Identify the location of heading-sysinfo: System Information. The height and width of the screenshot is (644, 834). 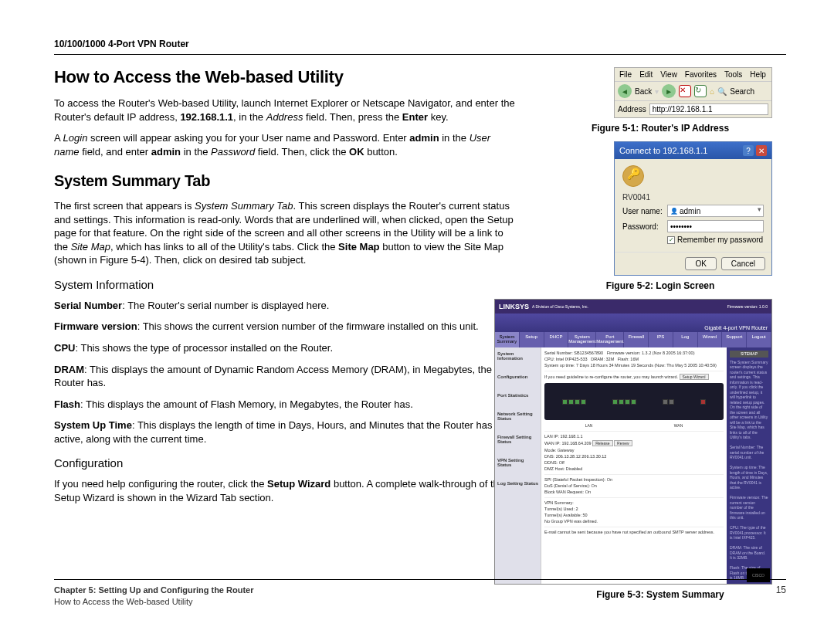
(286, 284).